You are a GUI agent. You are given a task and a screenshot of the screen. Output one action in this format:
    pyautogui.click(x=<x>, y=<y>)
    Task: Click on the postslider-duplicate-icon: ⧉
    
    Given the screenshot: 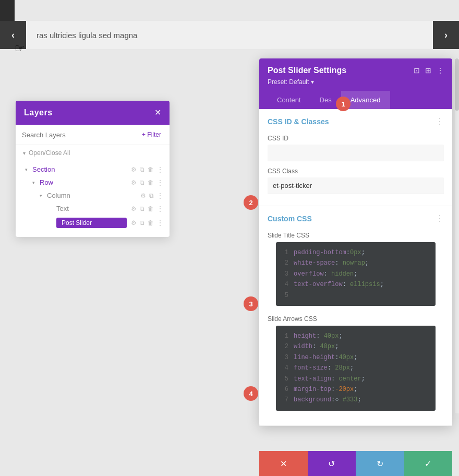 What is the action you would take?
    pyautogui.click(x=142, y=223)
    